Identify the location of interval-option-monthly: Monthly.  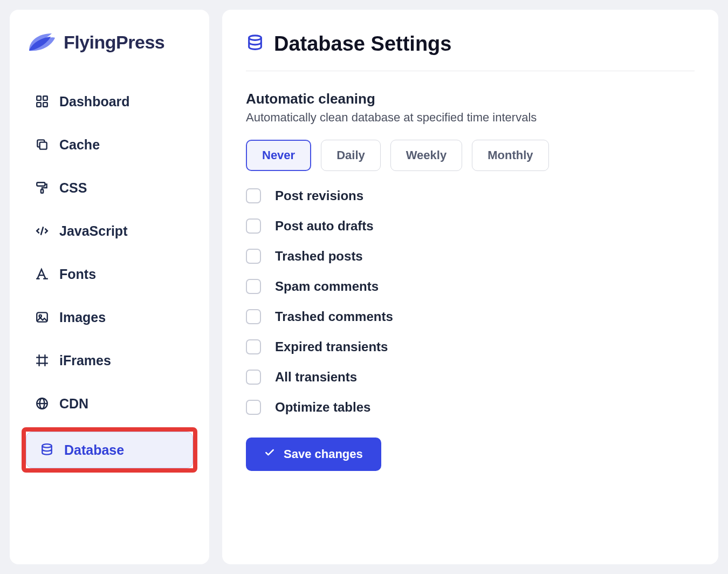
(510, 155).